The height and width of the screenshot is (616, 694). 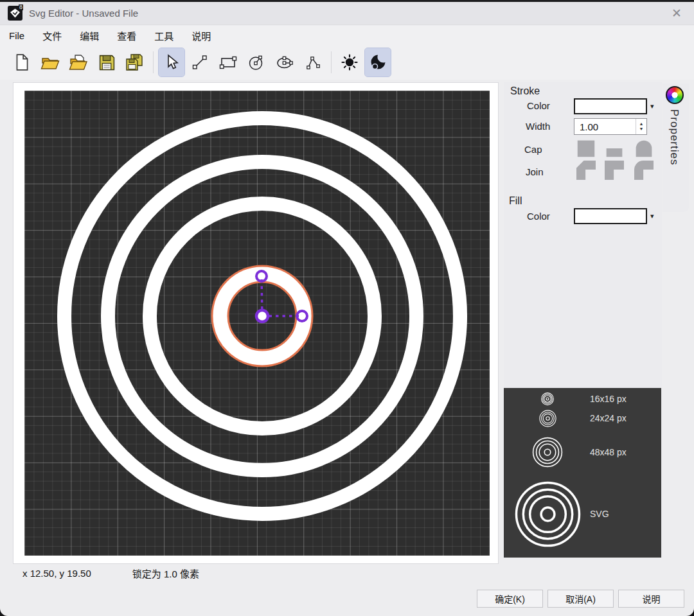 I want to click on new-file-button, so click(x=22, y=62).